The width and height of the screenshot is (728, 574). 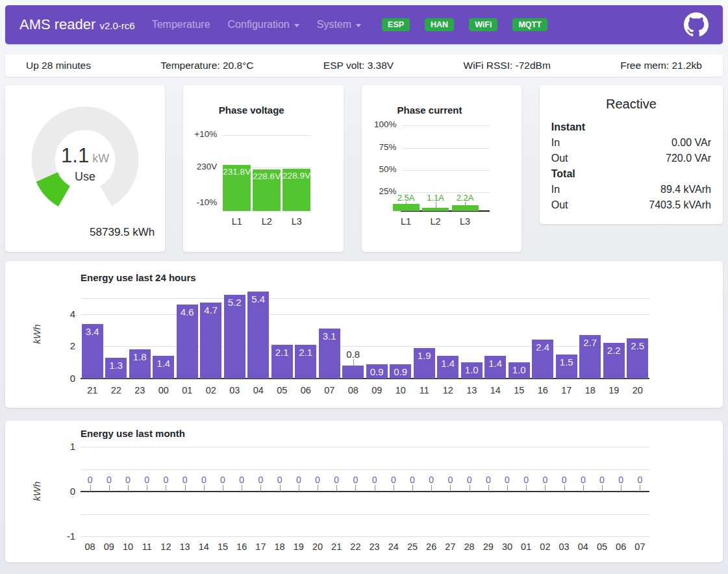 What do you see at coordinates (396, 25) in the screenshot?
I see `badge-esp: ESP` at bounding box center [396, 25].